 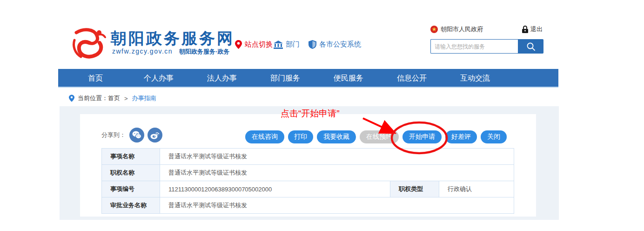 What do you see at coordinates (494, 137) in the screenshot?
I see `close-button: 关闭` at bounding box center [494, 137].